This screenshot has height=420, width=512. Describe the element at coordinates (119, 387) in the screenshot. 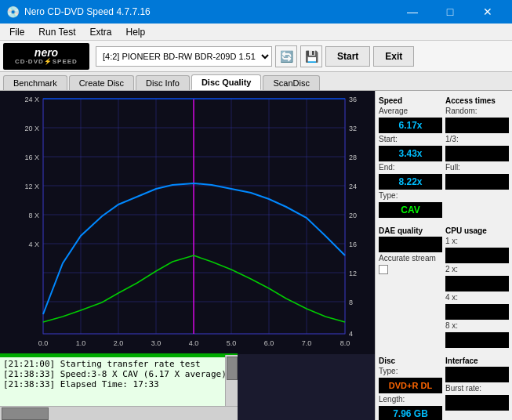

I see `log-area: [21:21:00] Starting transfer rate test […` at that location.